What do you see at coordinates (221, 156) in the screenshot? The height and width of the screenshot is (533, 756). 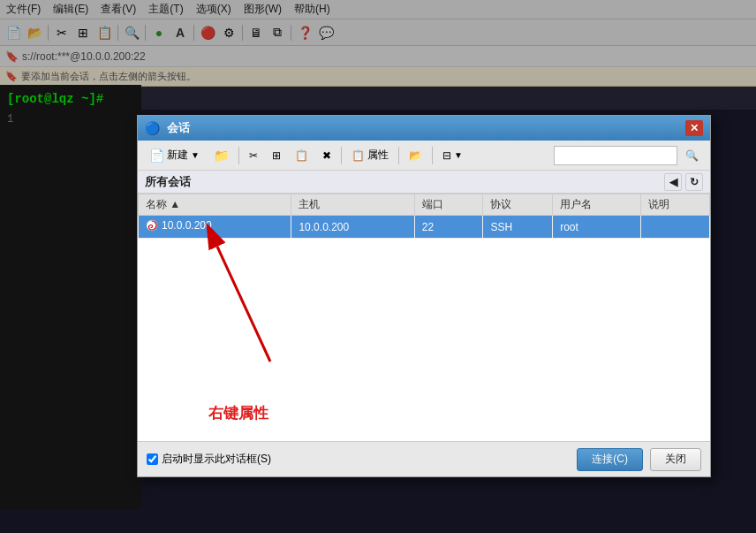 I see `dialog-folder-btn: 📁` at bounding box center [221, 156].